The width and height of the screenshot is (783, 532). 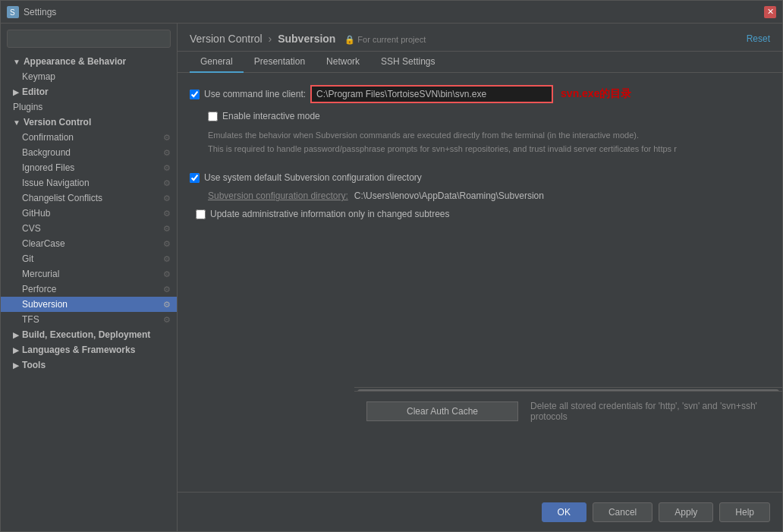 I want to click on sidebar-item-label: Git, so click(x=27, y=259).